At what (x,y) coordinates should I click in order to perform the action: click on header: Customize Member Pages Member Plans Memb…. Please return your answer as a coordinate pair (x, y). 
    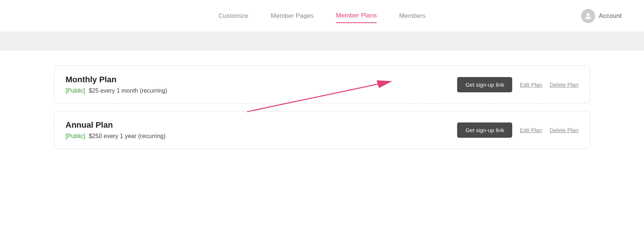
    Looking at the image, I should click on (322, 16).